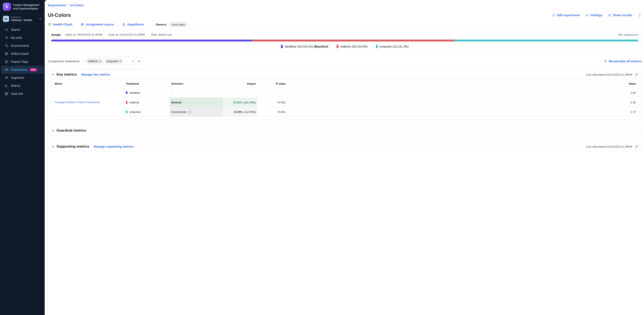 This screenshot has height=315, width=644. What do you see at coordinates (185, 41) in the screenshot?
I see `scope-card: Scope Starts at: 04/20/2025 11:45AM Ends…` at bounding box center [185, 41].